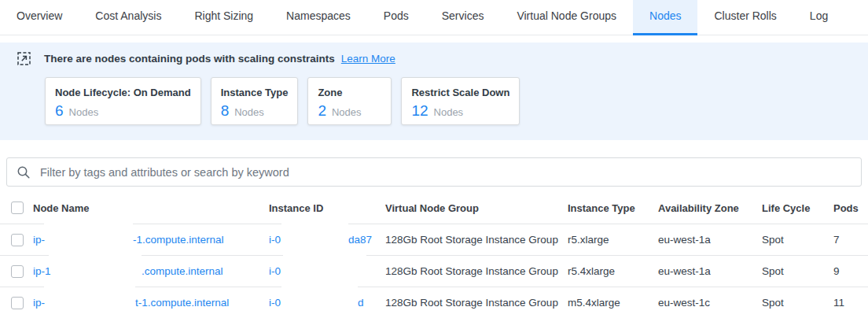 Image resolution: width=868 pixels, height=318 pixels. Describe the element at coordinates (182, 271) in the screenshot. I see `node-name-link: .compute.internal` at that location.